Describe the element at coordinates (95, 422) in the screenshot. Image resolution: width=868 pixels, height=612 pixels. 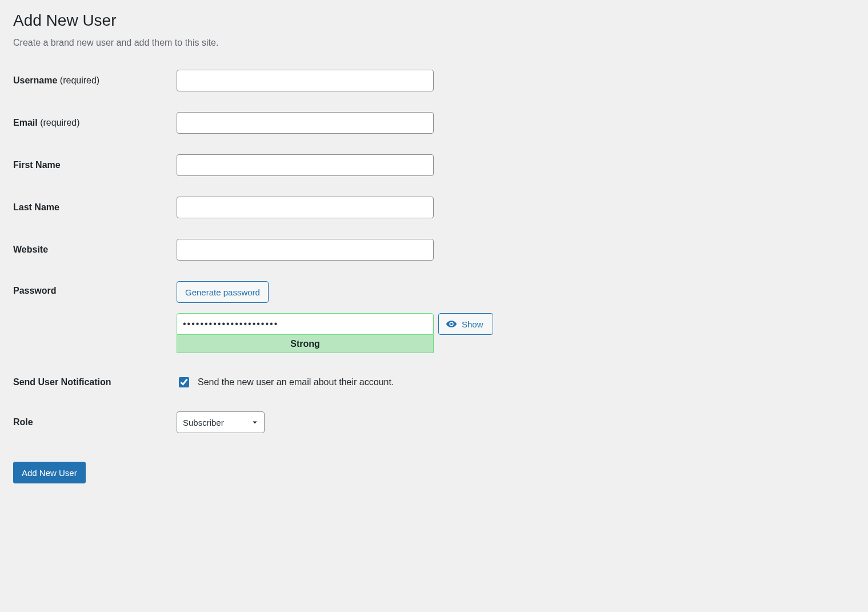
I see `label-role: Role` at that location.